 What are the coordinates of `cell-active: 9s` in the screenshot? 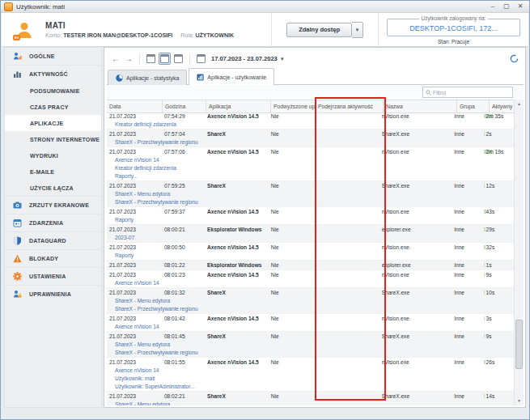 It's located at (499, 275).